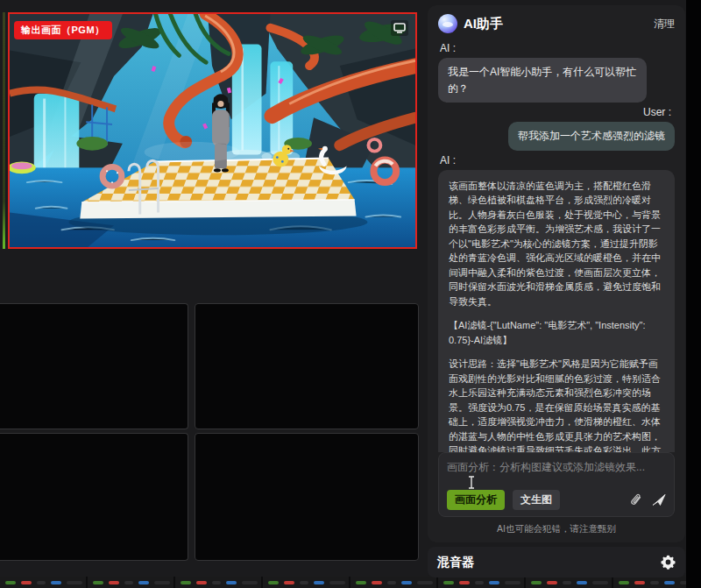 The height and width of the screenshot is (588, 701). What do you see at coordinates (63, 30) in the screenshot?
I see `pgm-output-badge: 输出画面（PGM）` at bounding box center [63, 30].